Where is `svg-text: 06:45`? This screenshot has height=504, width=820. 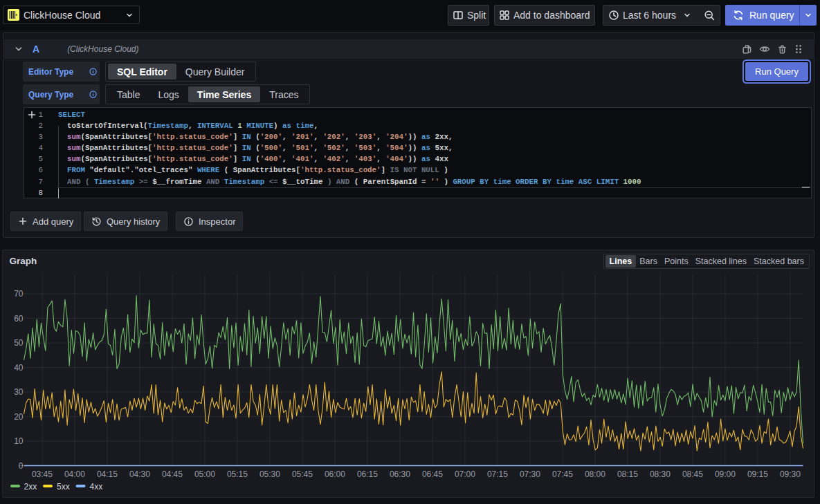
svg-text: 06:45 is located at coordinates (432, 474).